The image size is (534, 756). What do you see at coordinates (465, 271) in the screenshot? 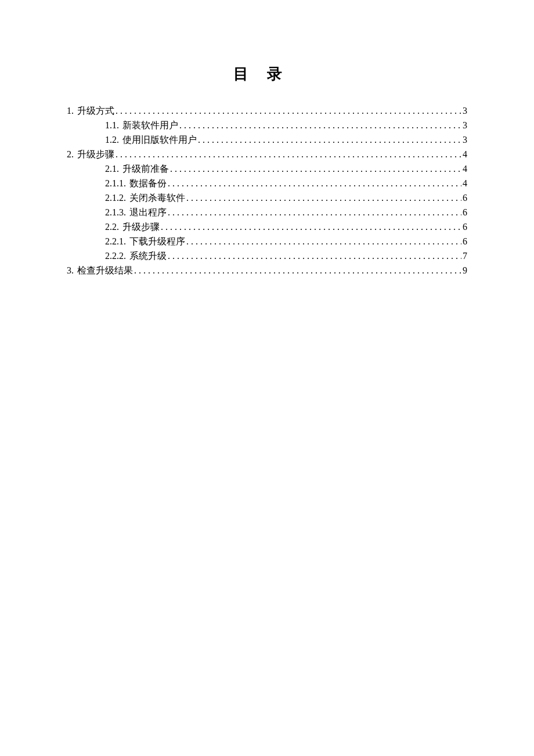
I see `toc-page: 9` at bounding box center [465, 271].